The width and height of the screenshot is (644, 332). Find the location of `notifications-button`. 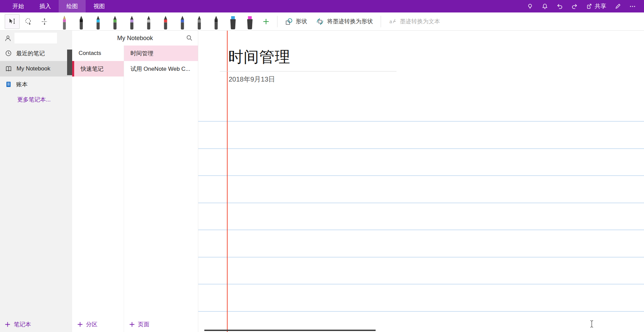

notifications-button is located at coordinates (545, 6).